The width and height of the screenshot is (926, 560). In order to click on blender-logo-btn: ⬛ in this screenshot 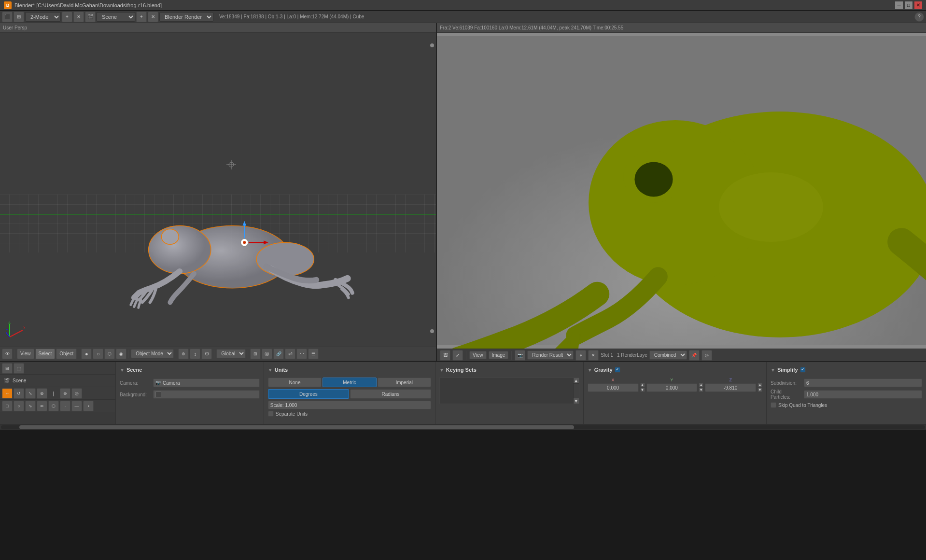, I will do `click(7, 17)`.